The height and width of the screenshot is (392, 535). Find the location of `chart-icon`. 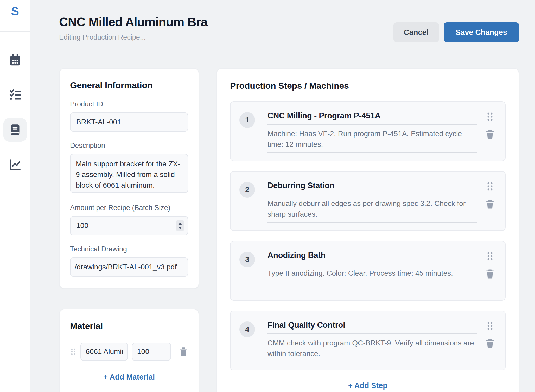

chart-icon is located at coordinates (15, 165).